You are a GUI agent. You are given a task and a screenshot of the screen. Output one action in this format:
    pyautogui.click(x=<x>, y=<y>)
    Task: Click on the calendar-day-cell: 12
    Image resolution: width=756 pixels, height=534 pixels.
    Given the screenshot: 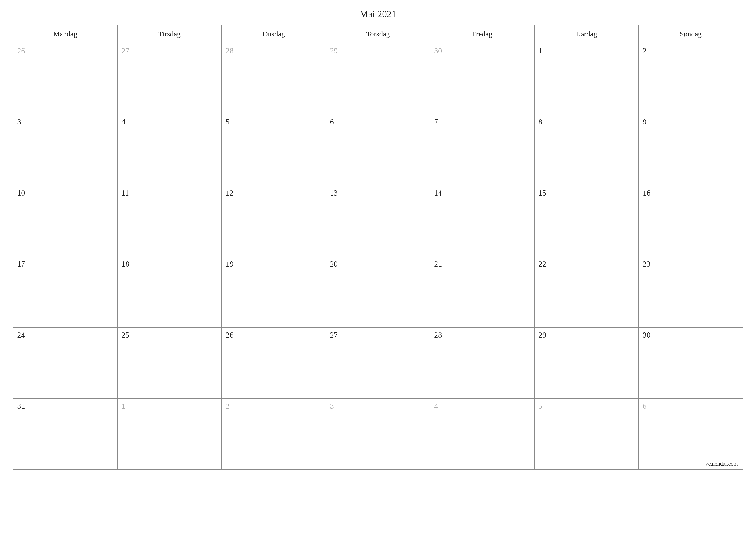 What is the action you would take?
    pyautogui.click(x=274, y=221)
    